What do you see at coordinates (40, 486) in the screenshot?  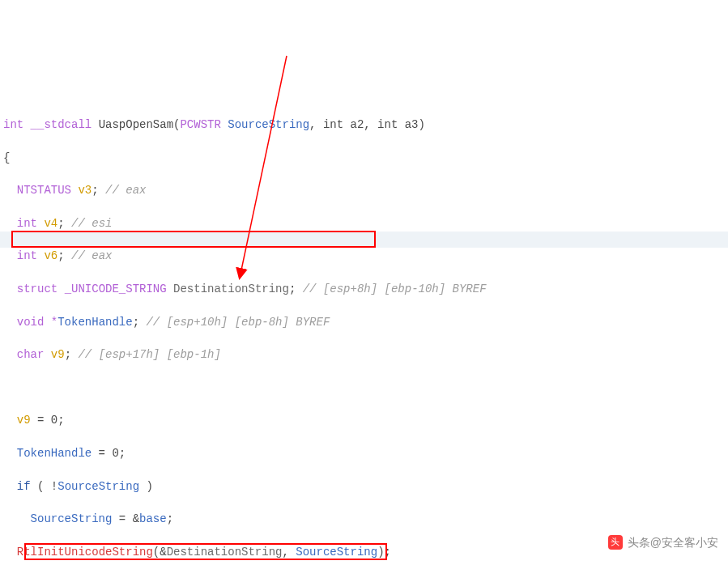 I see `t: (` at bounding box center [40, 486].